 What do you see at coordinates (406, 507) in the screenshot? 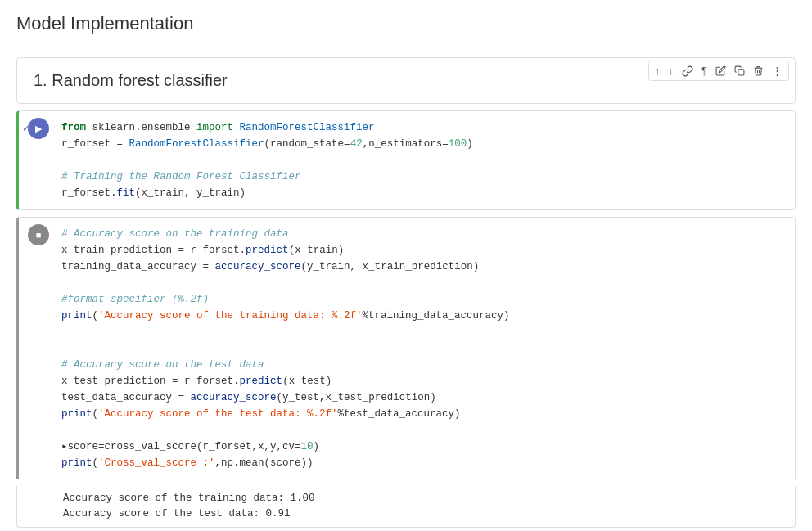
I see `cell-output-2: Accuracy score of the training data: 1.0…` at bounding box center [406, 507].